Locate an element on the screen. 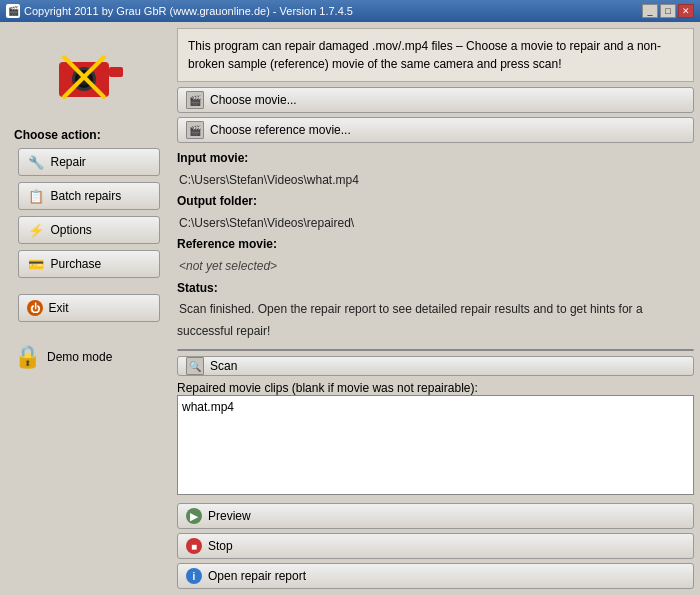  reference-movie-row: Reference movie: <not yet selected> is located at coordinates (436, 256).